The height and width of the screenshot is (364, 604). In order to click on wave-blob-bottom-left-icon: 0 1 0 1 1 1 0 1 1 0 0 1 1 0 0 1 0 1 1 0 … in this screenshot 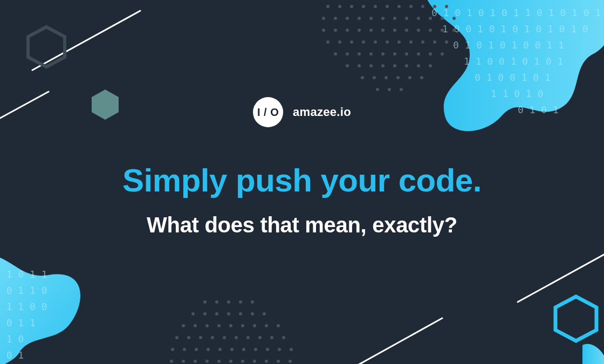, I will do `click(40, 308)`.